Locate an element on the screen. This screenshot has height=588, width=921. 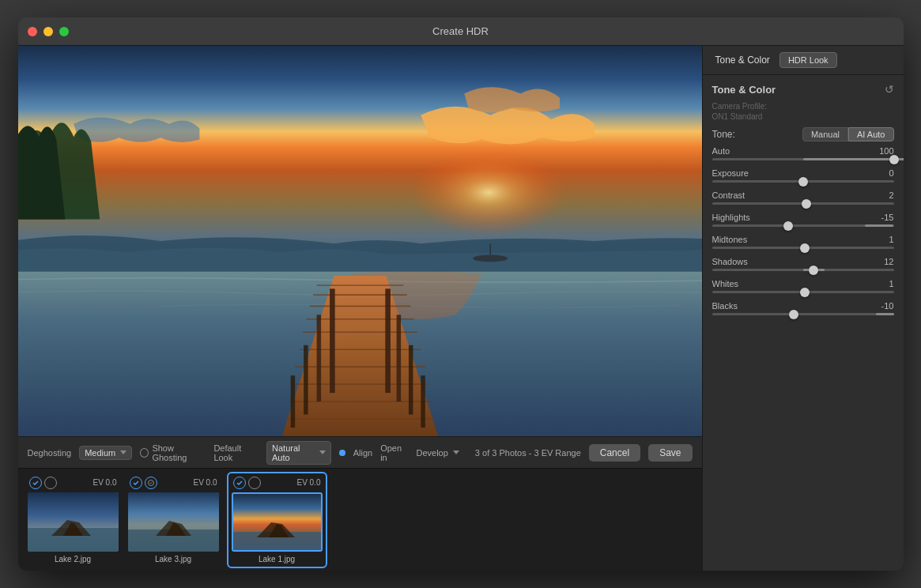
tone-header: Tone: Manual AI Auto is located at coordinates (803, 134).